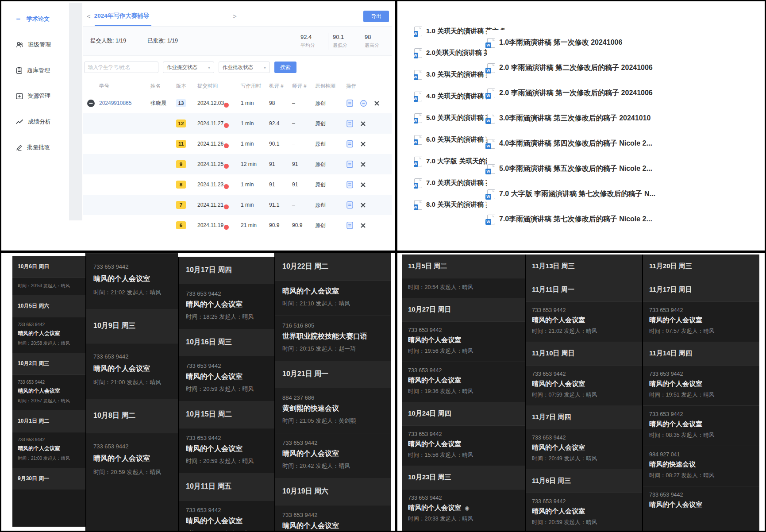 Image resolution: width=766 pixels, height=532 pixels. What do you see at coordinates (376, 16) in the screenshot?
I see `export-button: 导出` at bounding box center [376, 16].